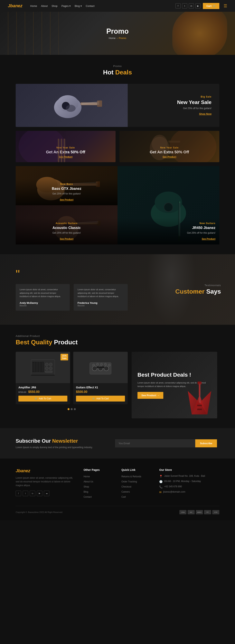 This screenshot has width=235, height=644. Describe the element at coordinates (184, 476) in the screenshot. I see `store-address: Jalan Sunset Road No. 189, Kuta - Bali` at that location.